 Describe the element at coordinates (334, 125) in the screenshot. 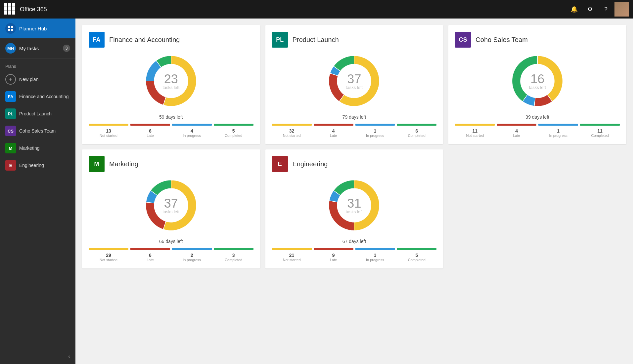

I see `bar-late-product-launch` at that location.